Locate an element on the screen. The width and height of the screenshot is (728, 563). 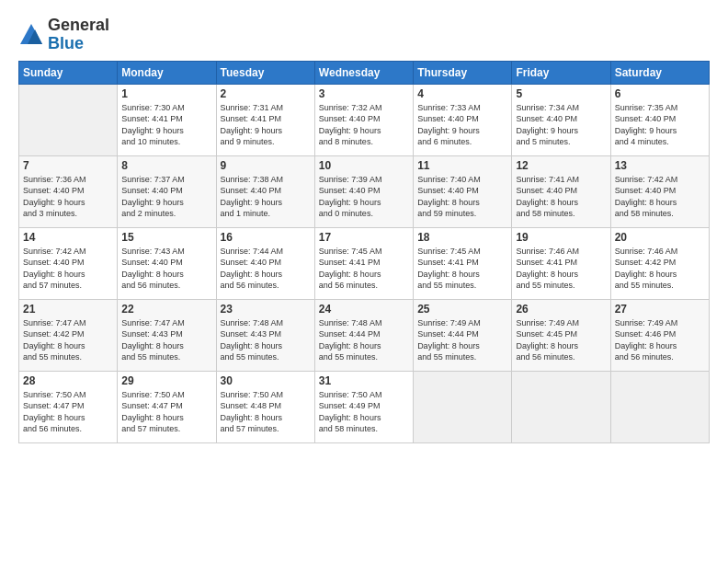
day-info: Sunrise: 7:49 AM Sunset: 4:45 PM Dayligh… is located at coordinates (561, 340).